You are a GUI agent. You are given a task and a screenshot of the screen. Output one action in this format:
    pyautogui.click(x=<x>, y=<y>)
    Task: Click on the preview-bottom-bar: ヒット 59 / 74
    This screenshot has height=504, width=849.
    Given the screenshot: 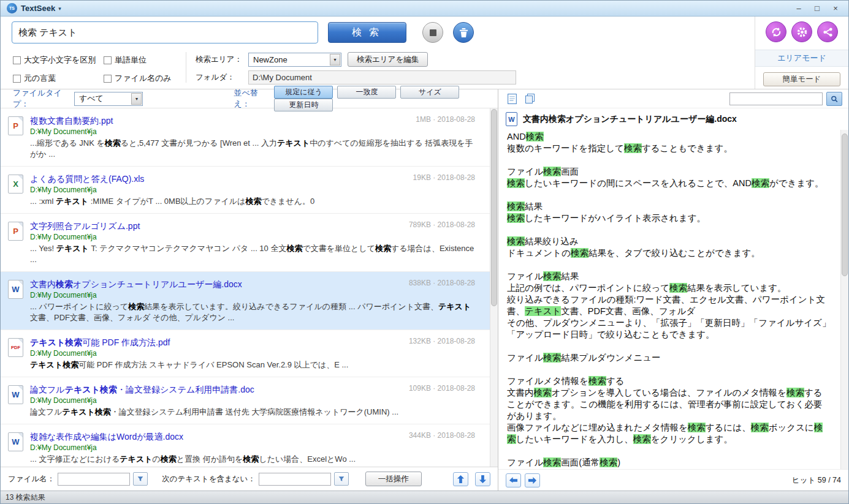 What is the action you would take?
    pyautogui.click(x=673, y=480)
    